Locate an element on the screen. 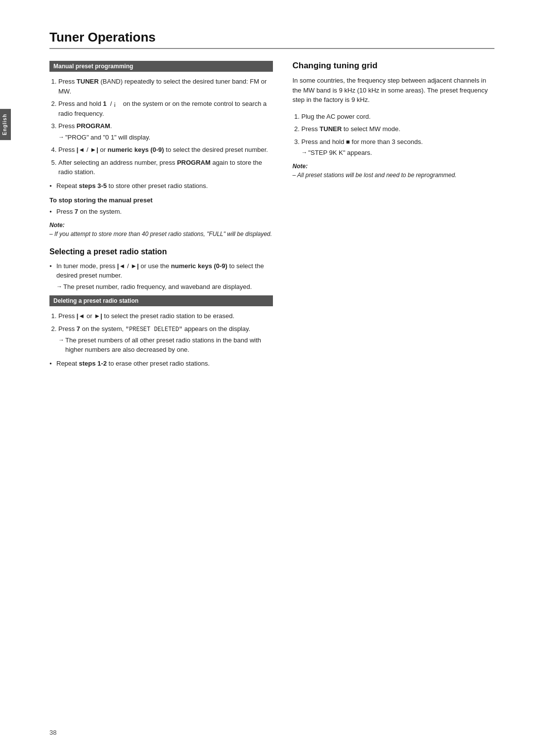 The width and height of the screenshot is (534, 756). deleting-preset-heading: Deleting a preset radio station is located at coordinates (161, 301).